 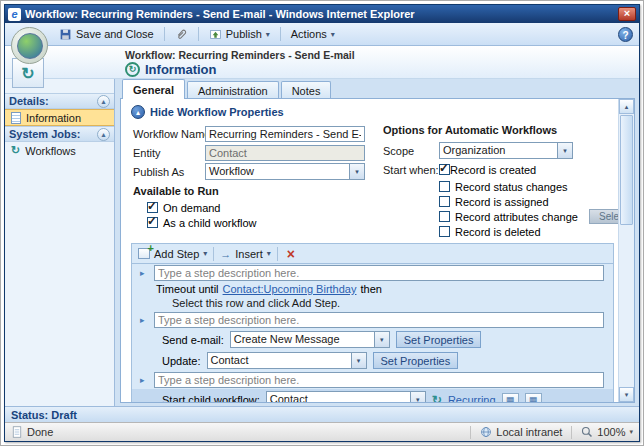 I want to click on page-icon, so click(x=17, y=432).